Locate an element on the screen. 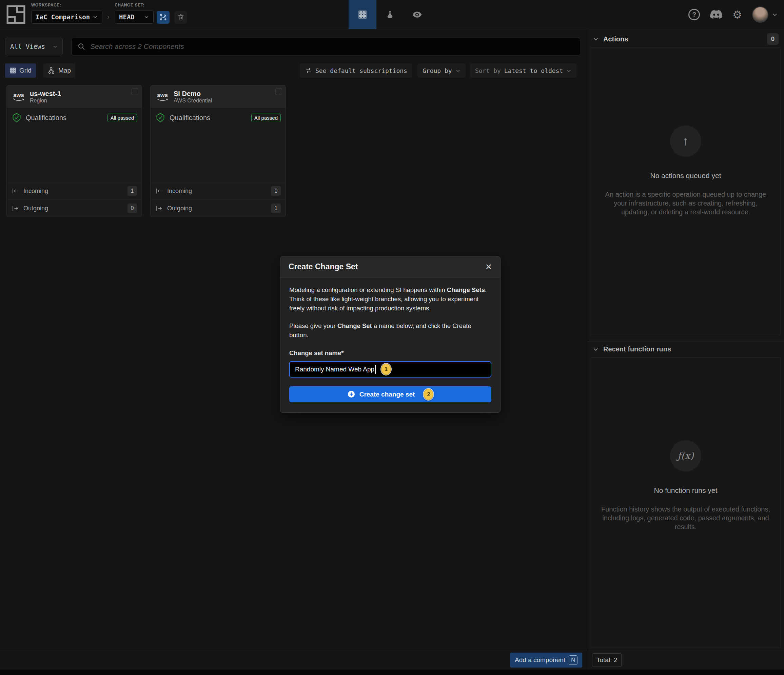  close-icon: ✕ is located at coordinates (488, 267).